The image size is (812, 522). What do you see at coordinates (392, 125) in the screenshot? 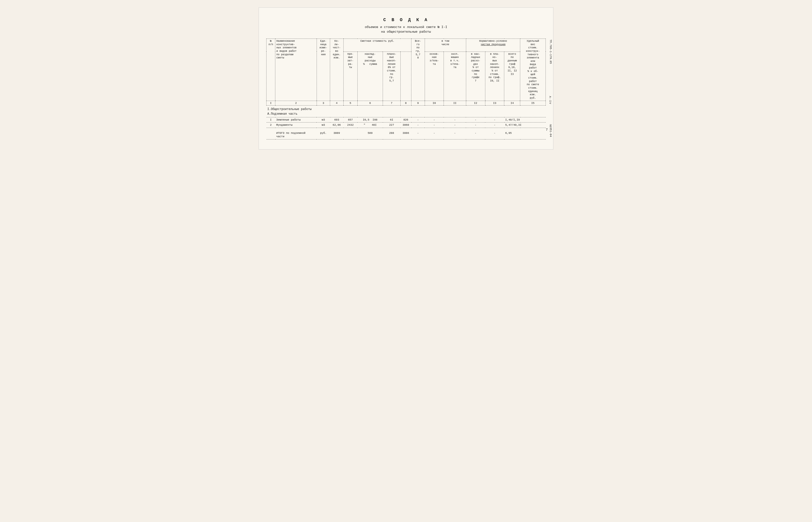
I see `row2-col7: 227` at bounding box center [392, 125].